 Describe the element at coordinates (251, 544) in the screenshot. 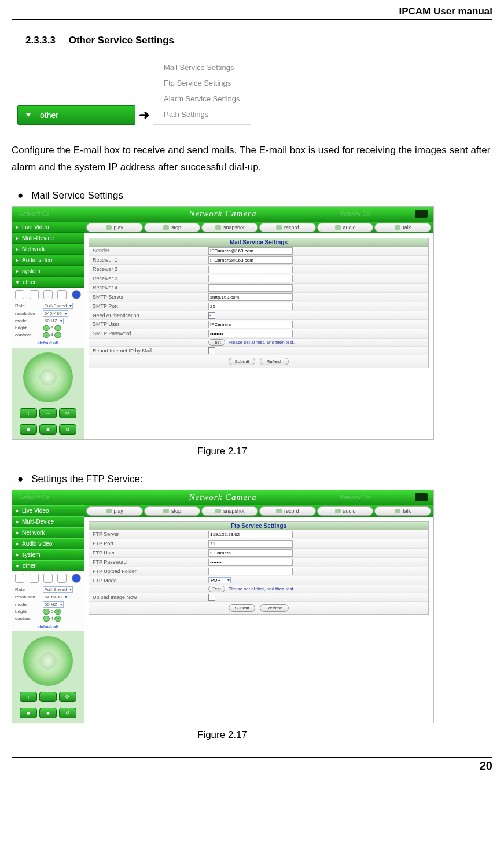

I see `ftp-port-input` at that location.